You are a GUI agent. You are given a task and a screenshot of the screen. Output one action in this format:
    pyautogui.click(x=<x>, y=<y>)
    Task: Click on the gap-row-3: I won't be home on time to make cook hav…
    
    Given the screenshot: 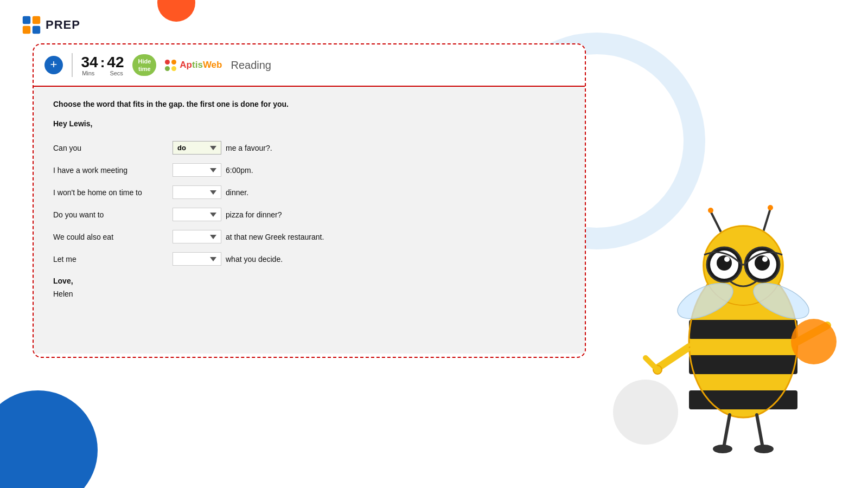 What is the action you would take?
    pyautogui.click(x=309, y=192)
    